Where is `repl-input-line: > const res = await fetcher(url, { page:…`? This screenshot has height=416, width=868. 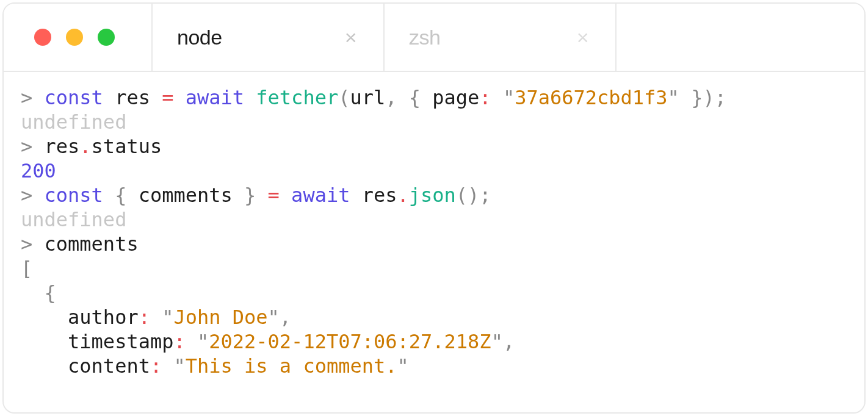
repl-input-line: > const res = await fetcher(url, { page:… is located at coordinates (434, 98).